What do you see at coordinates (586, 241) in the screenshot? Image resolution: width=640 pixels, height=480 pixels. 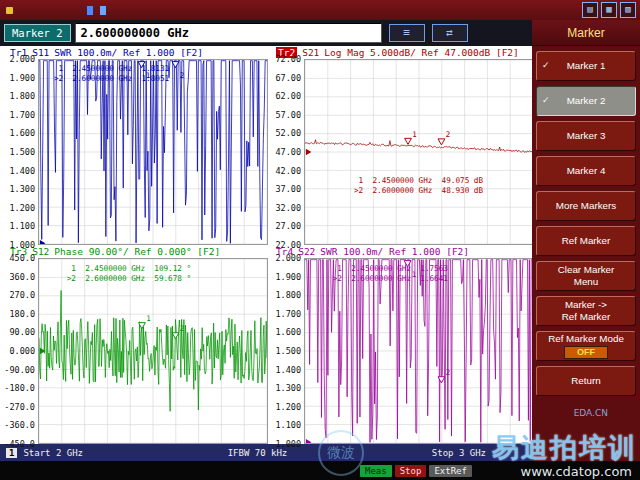 I see `softkey-label: Ref Marker` at bounding box center [586, 241].